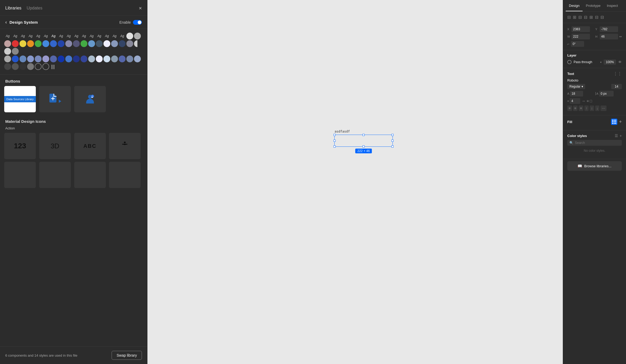 The height and width of the screenshot is (364, 626). I want to click on swatch-blue-dark, so click(61, 44).